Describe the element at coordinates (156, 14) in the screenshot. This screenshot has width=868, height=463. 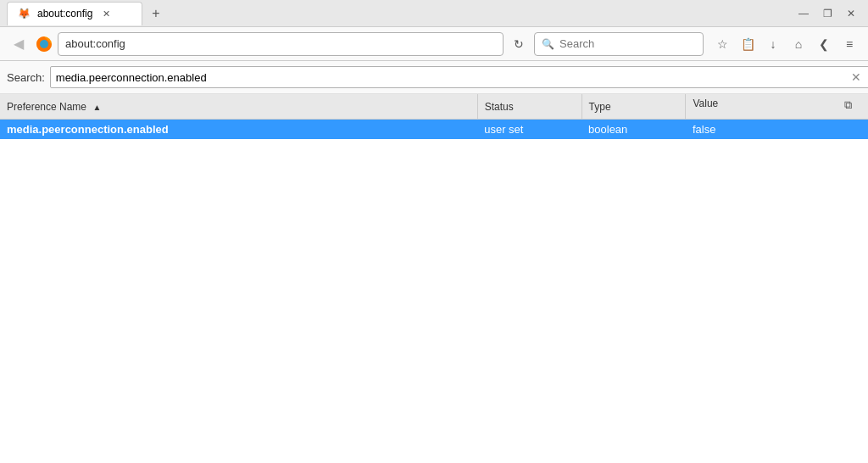
I see `new-tab-button: +` at that location.